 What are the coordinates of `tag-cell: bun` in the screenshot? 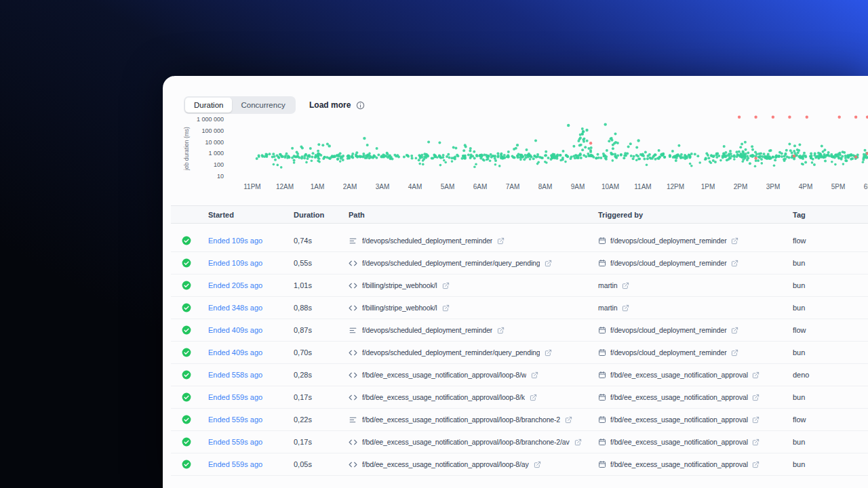 It's located at (830, 464).